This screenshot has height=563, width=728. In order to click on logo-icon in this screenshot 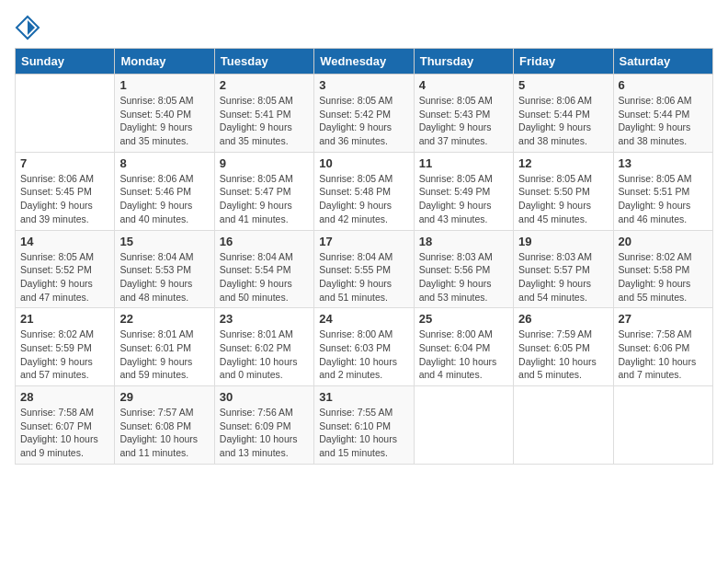, I will do `click(28, 28)`.